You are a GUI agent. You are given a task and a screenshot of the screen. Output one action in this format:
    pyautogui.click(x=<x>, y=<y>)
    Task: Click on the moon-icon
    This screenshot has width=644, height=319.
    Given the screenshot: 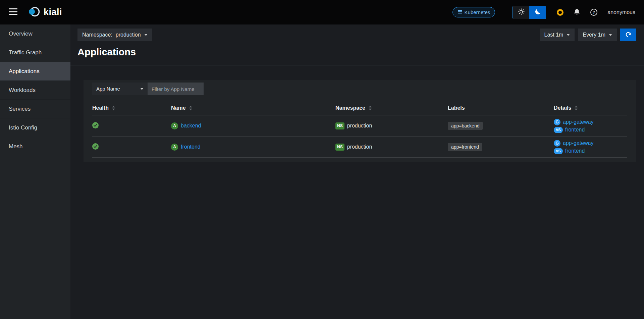 What is the action you would take?
    pyautogui.click(x=538, y=12)
    